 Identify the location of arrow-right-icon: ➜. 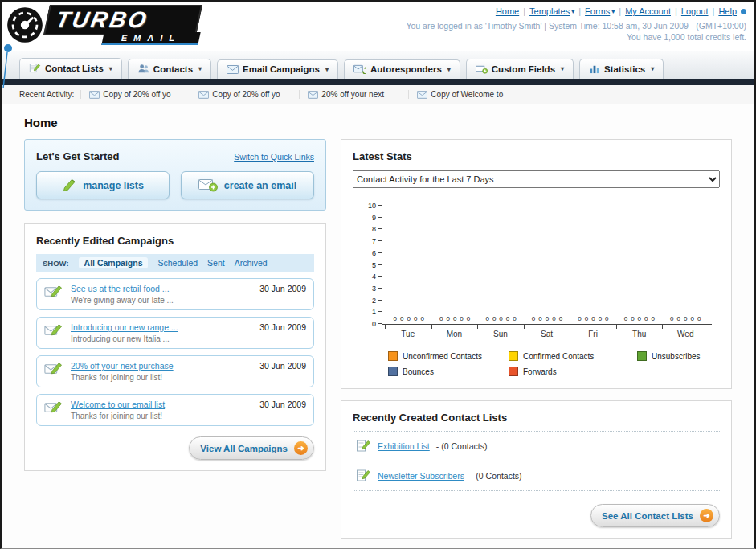
(300, 449).